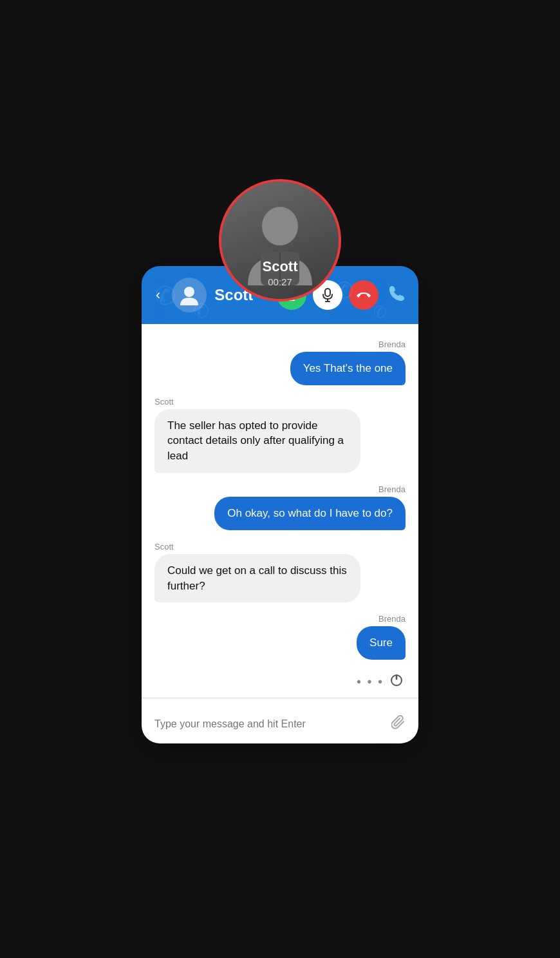 Image resolution: width=560 pixels, height=958 pixels. I want to click on power-button-icon, so click(397, 680).